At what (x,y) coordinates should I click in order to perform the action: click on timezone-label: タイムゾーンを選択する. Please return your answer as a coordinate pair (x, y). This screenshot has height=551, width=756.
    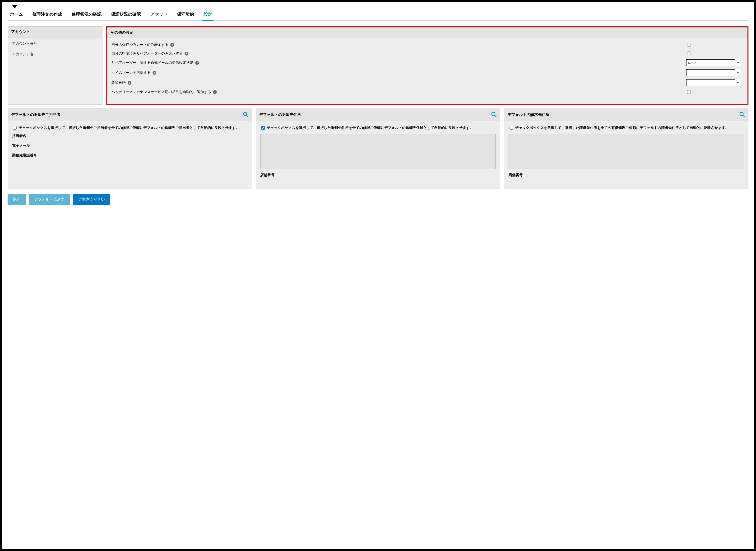
    Looking at the image, I should click on (131, 72).